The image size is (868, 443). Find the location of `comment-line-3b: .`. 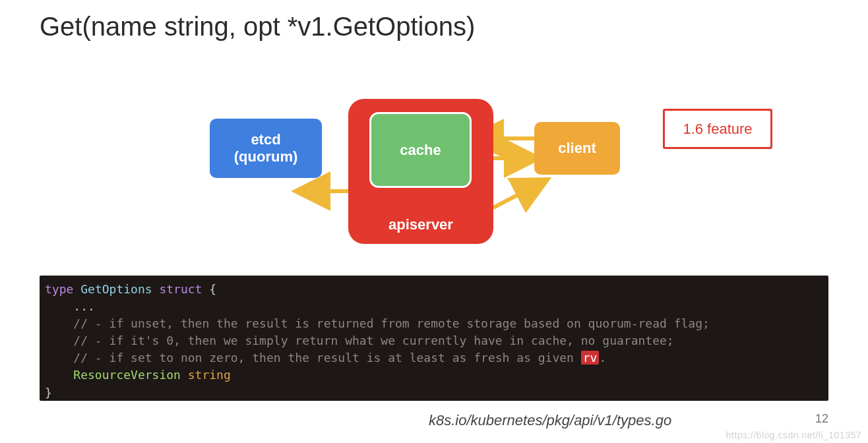

comment-line-3b: . is located at coordinates (603, 357).